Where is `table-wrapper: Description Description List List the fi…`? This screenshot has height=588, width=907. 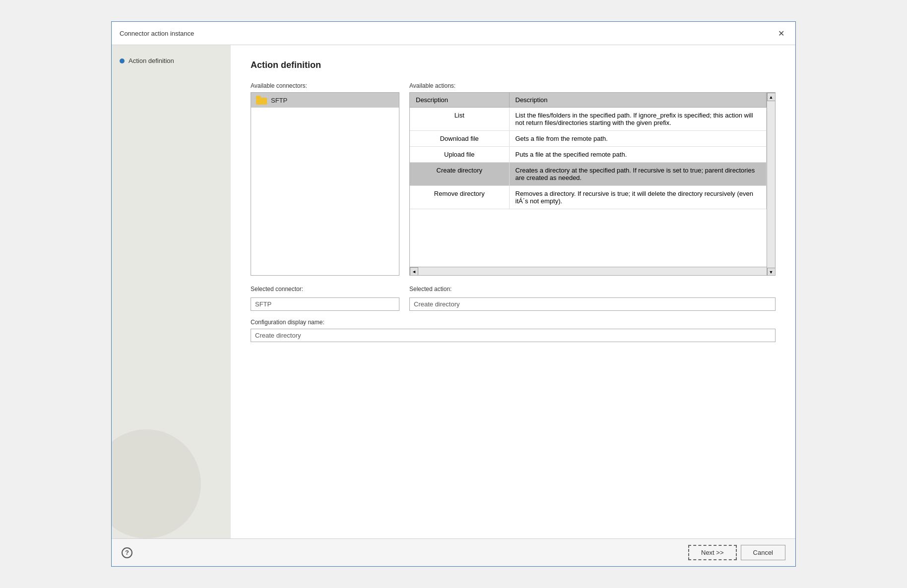
table-wrapper: Description Description List List the fi… is located at coordinates (592, 179).